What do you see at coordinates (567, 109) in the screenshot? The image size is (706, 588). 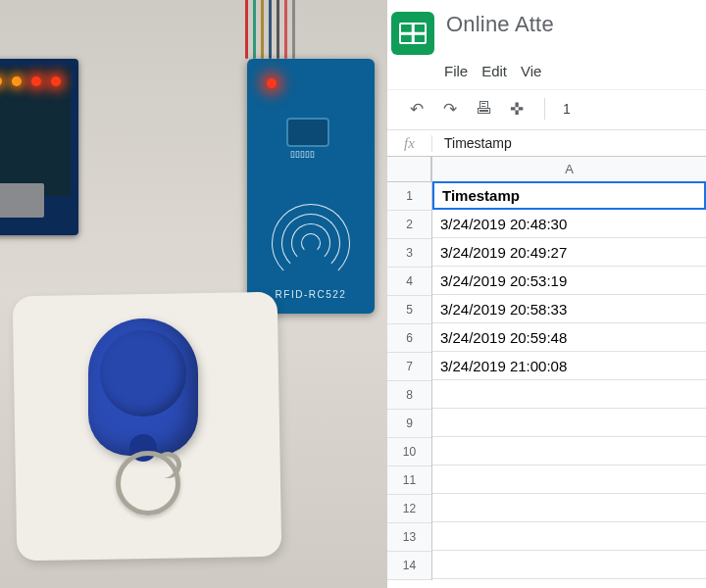 I see `zoom-dropdown: 1` at bounding box center [567, 109].